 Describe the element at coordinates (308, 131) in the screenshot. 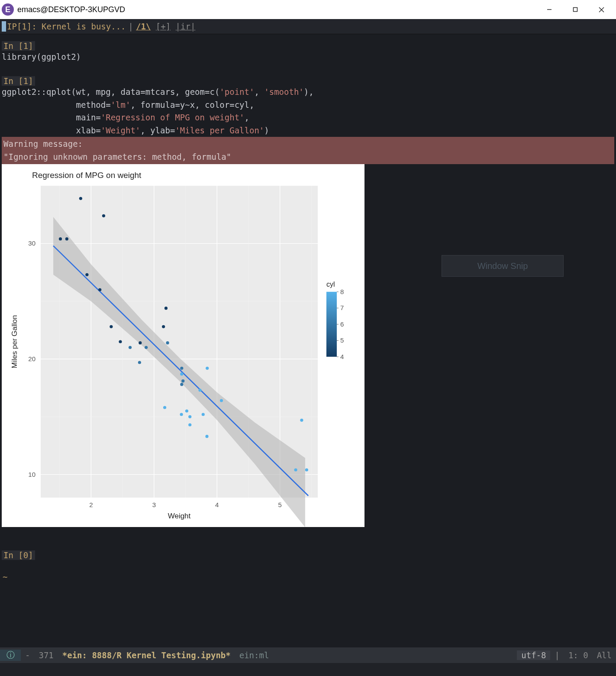

I see `code-cell-2: xlab='Weight', ylab='Miles per Gallon')` at that location.